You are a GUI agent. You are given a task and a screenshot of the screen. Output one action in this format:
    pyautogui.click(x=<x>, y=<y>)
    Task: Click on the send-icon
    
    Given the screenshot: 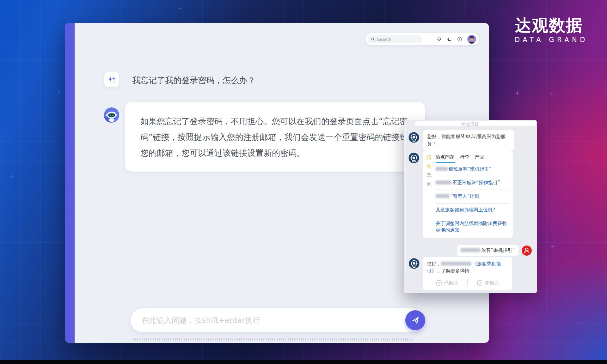 What is the action you would take?
    pyautogui.click(x=415, y=320)
    